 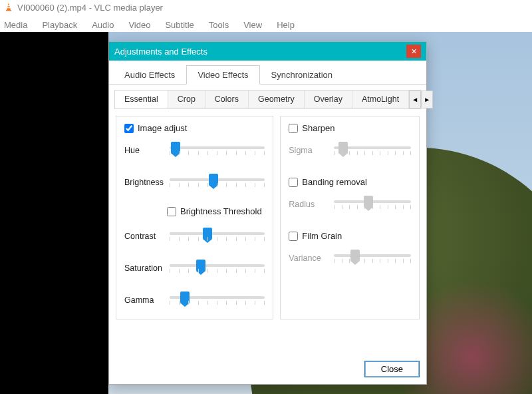 I want to click on gamma-slider, so click(x=217, y=300).